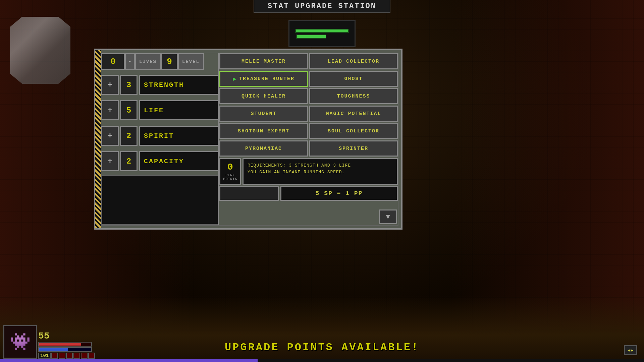 Image resolution: width=644 pixels, height=362 pixels. I want to click on health-bar, so click(65, 344).